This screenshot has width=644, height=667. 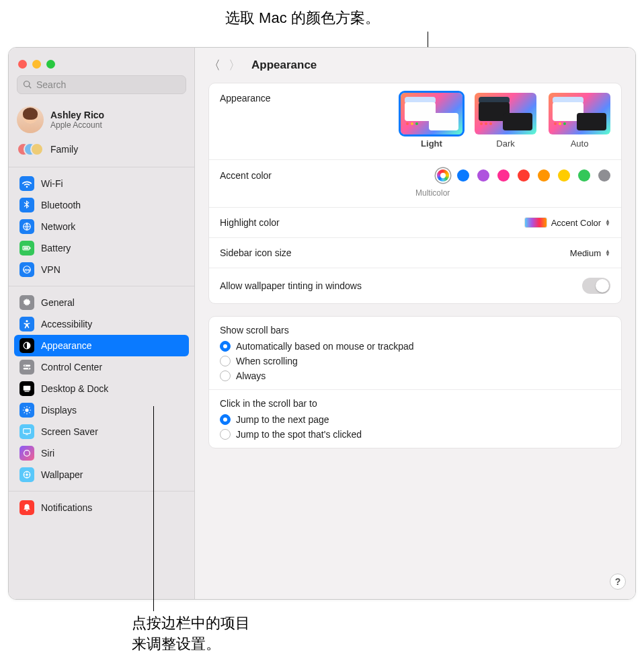 I want to click on row-label-highlight: Highlight color, so click(x=250, y=223).